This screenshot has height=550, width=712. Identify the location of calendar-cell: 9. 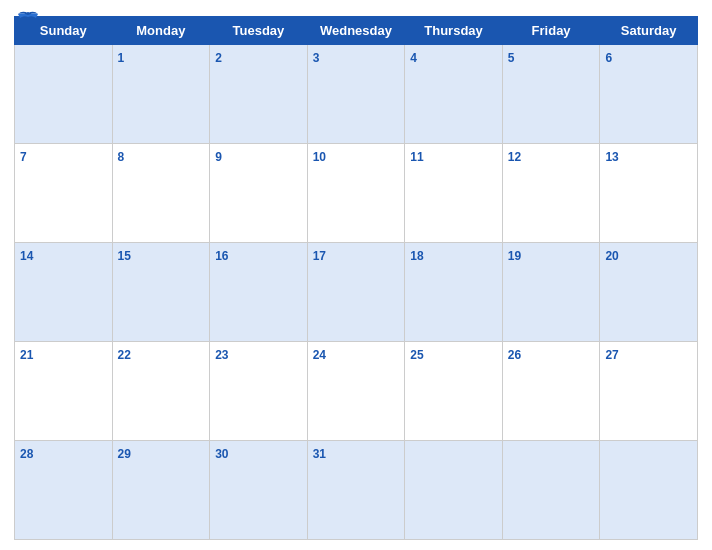
(259, 194).